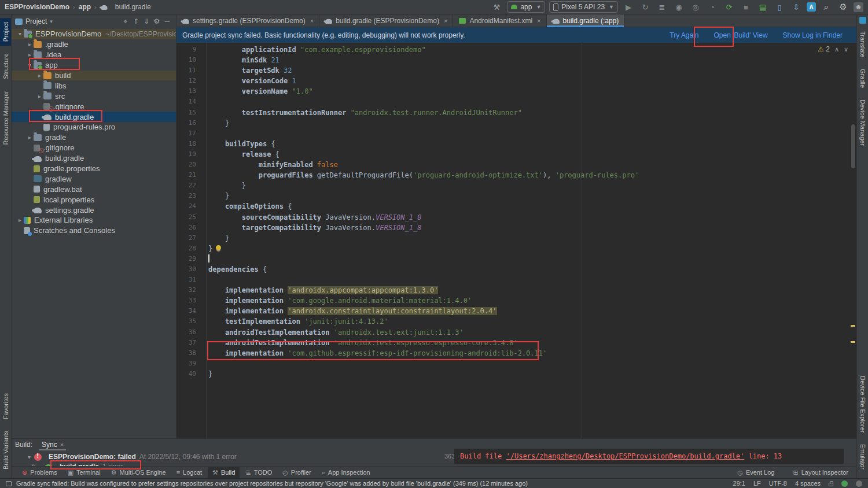 Image resolution: width=868 pixels, height=488 pixels. What do you see at coordinates (346, 473) in the screenshot?
I see `toolwindow-app-inspection: ⌕App Inspection` at bounding box center [346, 473].